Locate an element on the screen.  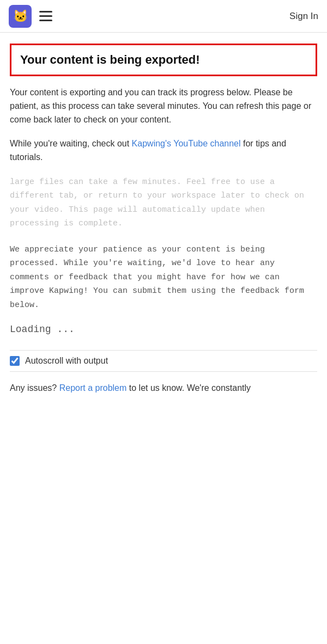
loading-text: Loading ... is located at coordinates (164, 329).